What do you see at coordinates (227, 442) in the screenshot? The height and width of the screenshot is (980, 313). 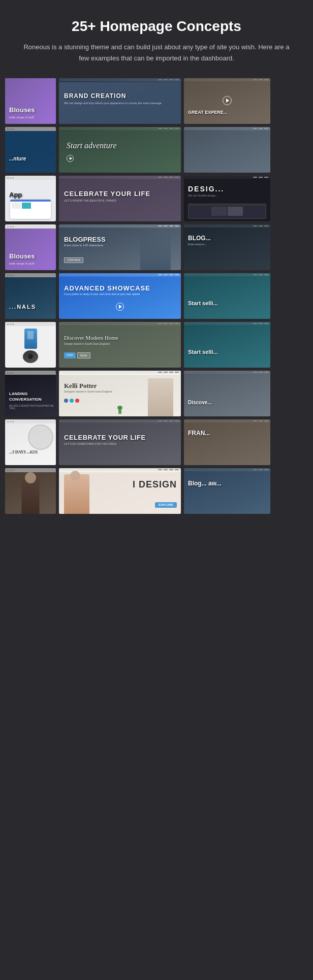 I see `col-frank: FRAN...` at bounding box center [227, 442].